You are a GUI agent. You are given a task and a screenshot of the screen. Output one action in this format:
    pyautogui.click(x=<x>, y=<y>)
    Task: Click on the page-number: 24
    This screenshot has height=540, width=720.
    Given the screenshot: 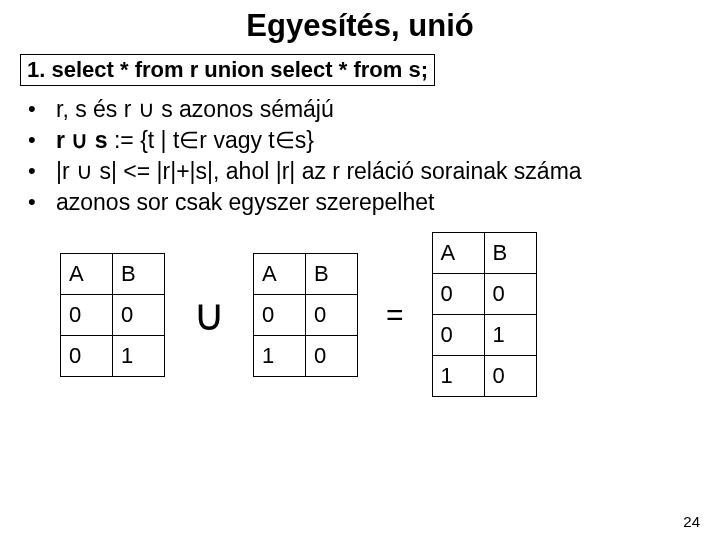 What is the action you would take?
    pyautogui.click(x=692, y=522)
    